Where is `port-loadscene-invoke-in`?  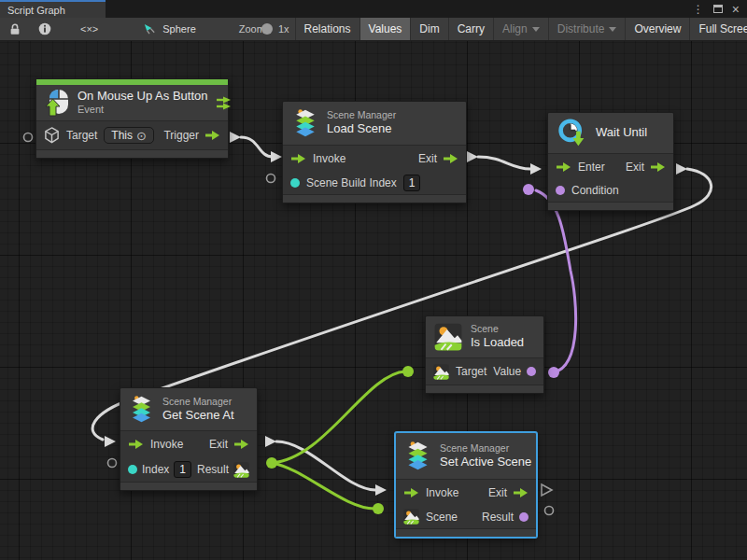
port-loadscene-invoke-in is located at coordinates (276, 157).